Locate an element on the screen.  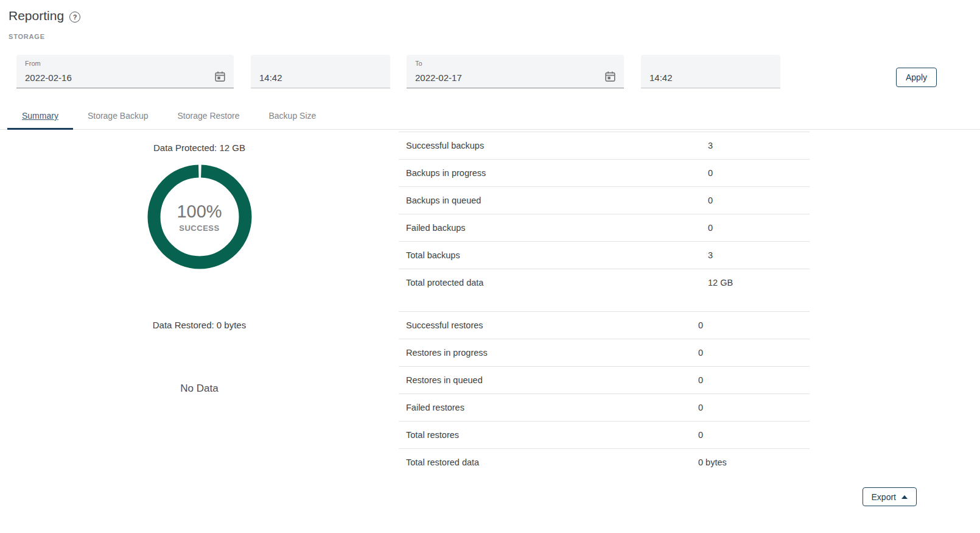
from-date-field: From is located at coordinates (125, 72).